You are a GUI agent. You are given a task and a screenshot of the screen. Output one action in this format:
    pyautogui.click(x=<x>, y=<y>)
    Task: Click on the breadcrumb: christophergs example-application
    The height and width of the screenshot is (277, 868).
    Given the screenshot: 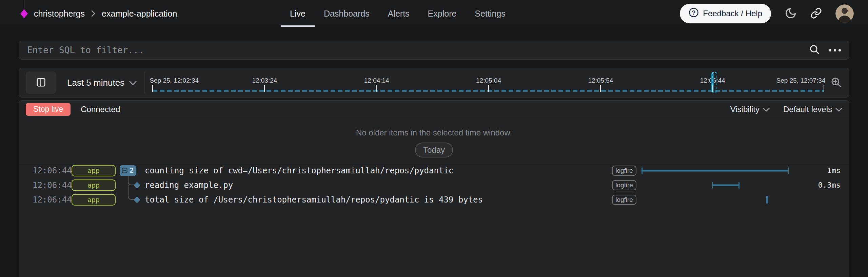 What is the action you would take?
    pyautogui.click(x=105, y=14)
    